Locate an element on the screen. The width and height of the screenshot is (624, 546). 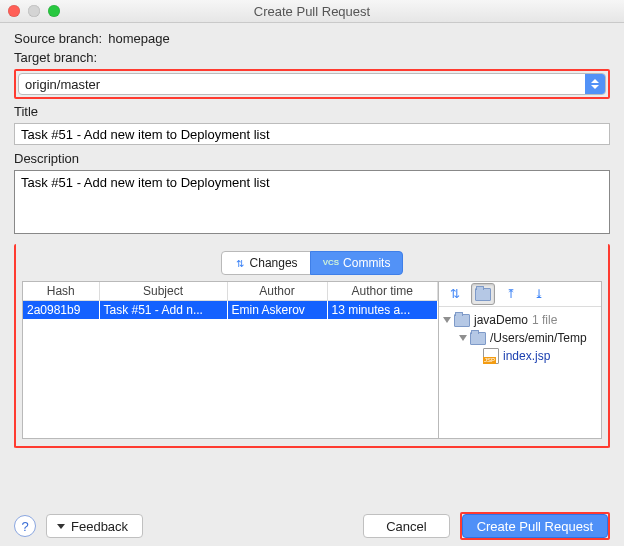
tree-path: /Users/emin/Temp is located at coordinates (538, 338).